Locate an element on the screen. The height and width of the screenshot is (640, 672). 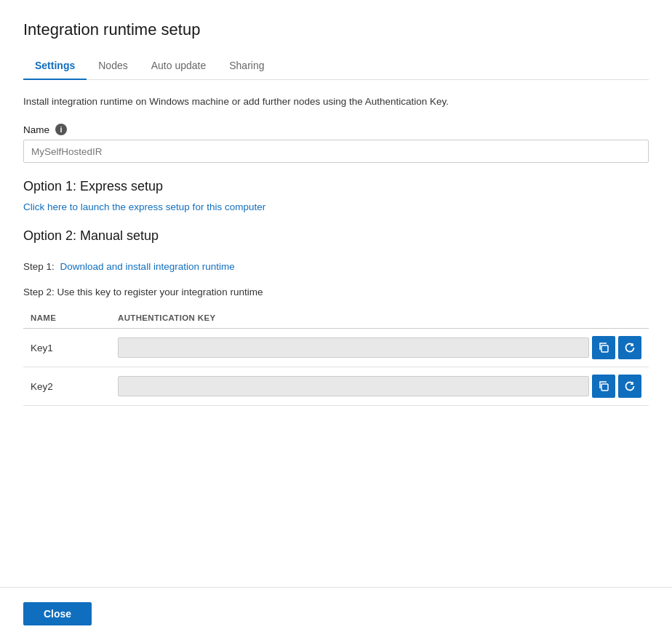
col-auth-header: AUTHENTICATION KEY is located at coordinates (380, 319).